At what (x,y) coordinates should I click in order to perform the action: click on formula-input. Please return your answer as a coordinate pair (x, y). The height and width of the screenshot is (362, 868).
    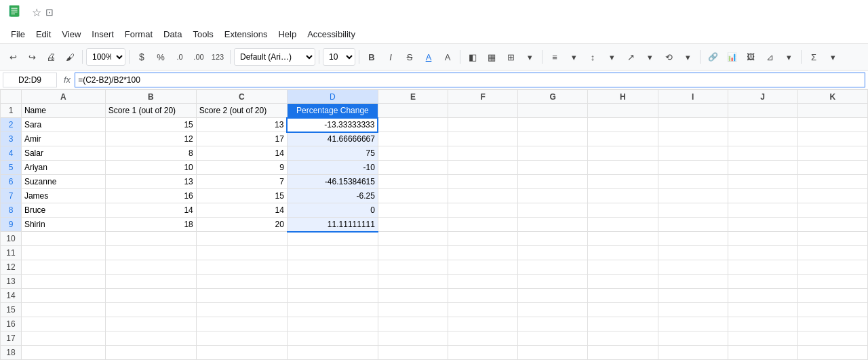
    Looking at the image, I should click on (470, 80).